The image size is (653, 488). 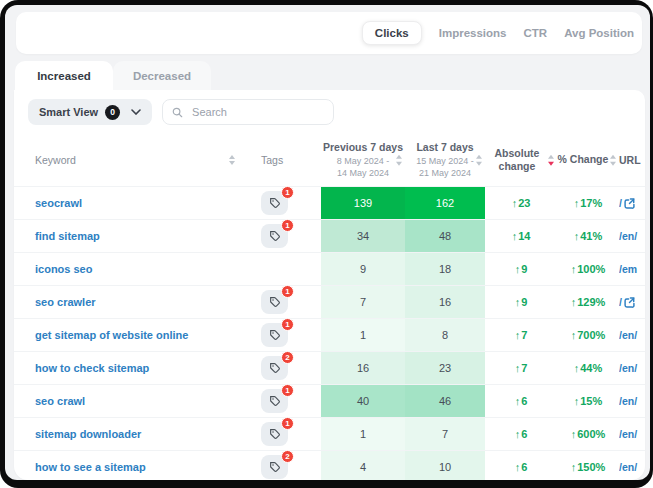 What do you see at coordinates (521, 160) in the screenshot?
I see `column-header-absolute-change: Absolute change` at bounding box center [521, 160].